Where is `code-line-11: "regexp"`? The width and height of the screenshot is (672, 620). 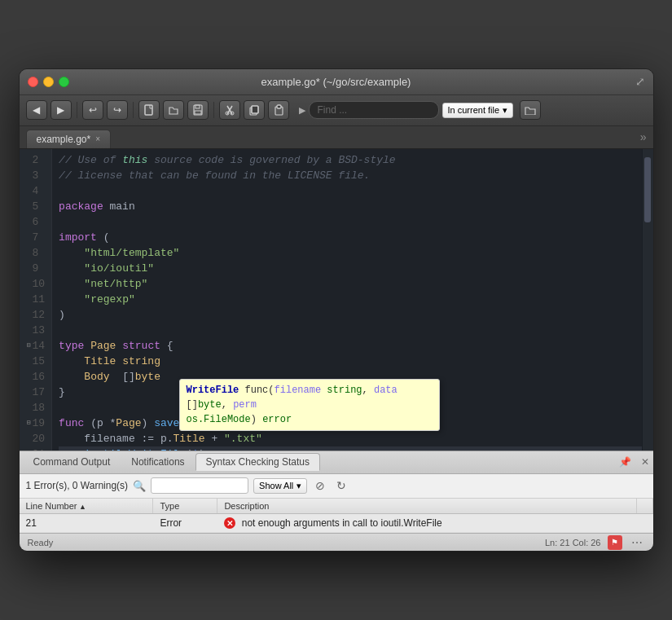
code-line-11: "regexp" is located at coordinates (352, 300).